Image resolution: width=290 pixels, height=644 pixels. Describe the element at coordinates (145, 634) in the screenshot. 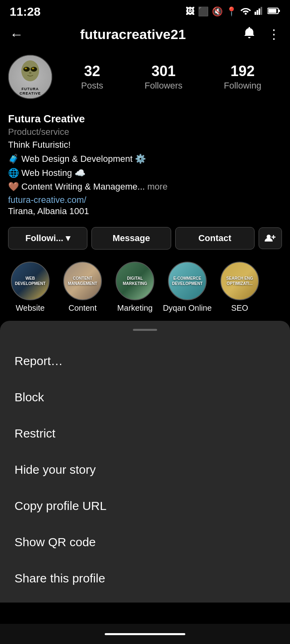

I see `home-indicator` at that location.